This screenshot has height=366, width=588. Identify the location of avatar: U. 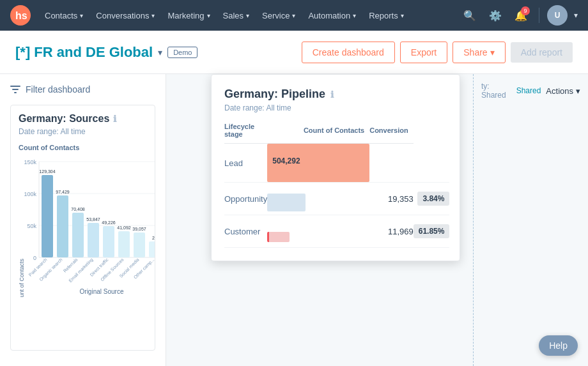
(557, 15).